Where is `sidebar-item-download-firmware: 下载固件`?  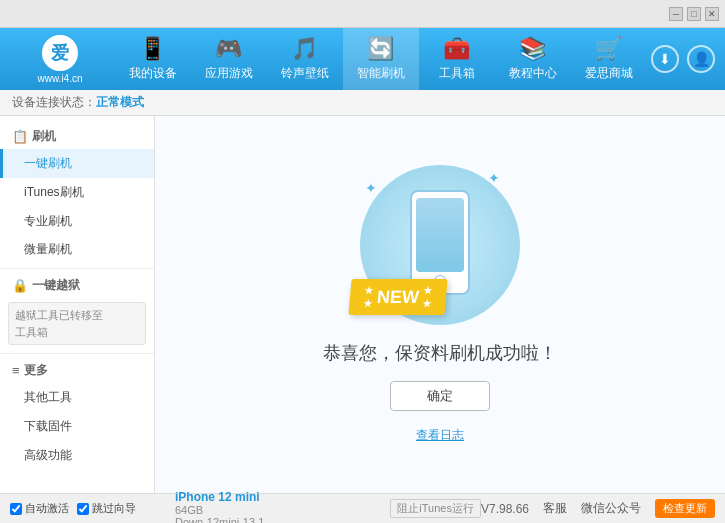
sidebar-item-download-firmware: 下载固件 is located at coordinates (77, 426).